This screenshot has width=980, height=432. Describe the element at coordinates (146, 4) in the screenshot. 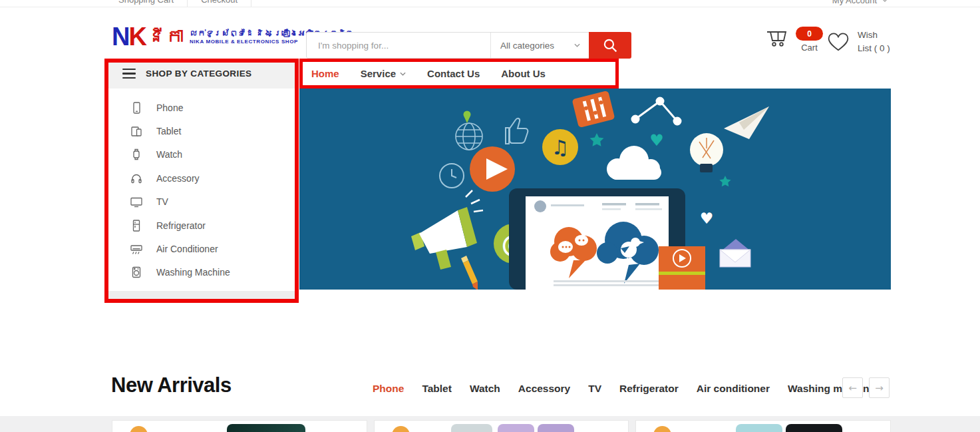

I see `shopping-cart-link: Shopping Cart` at that location.